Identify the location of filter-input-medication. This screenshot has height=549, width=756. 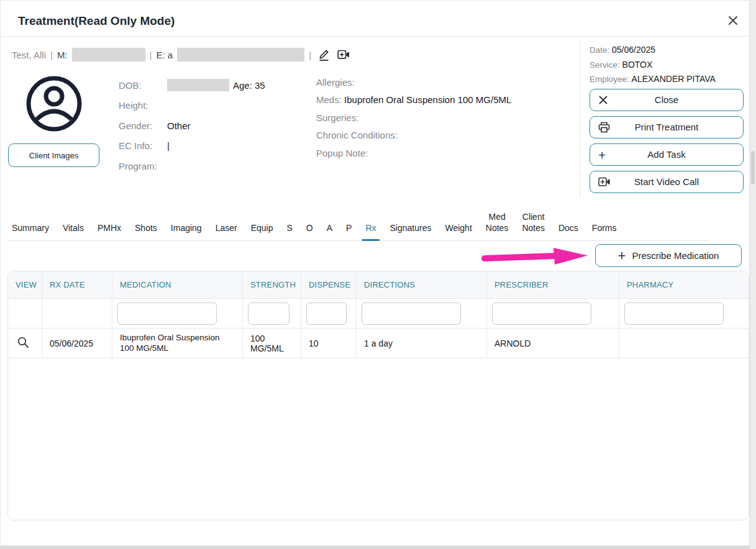
(167, 314).